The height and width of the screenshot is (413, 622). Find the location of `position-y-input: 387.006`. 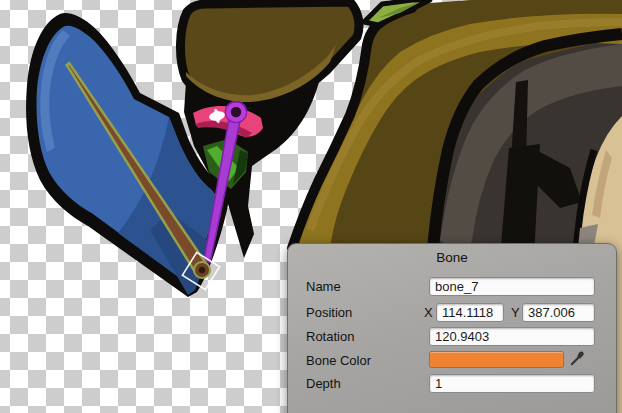

position-y-input: 387.006 is located at coordinates (558, 312).